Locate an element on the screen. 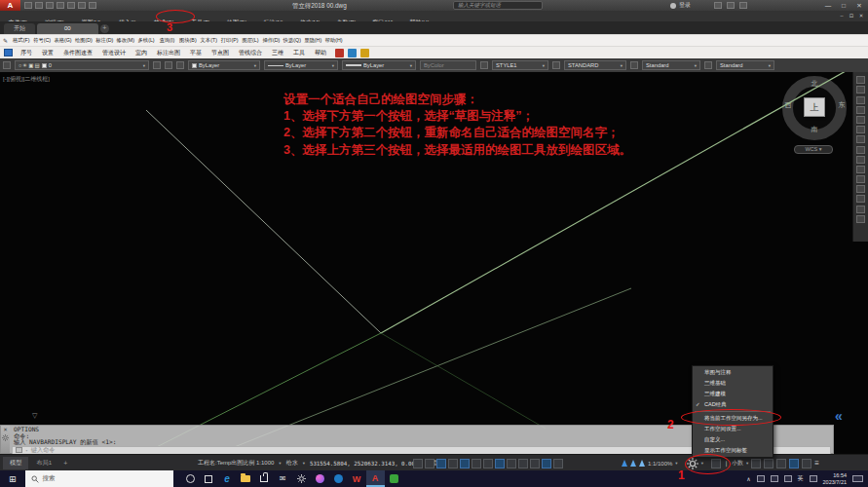 The image size is (868, 487). menu-item-customize: 自定义... is located at coordinates (733, 440).